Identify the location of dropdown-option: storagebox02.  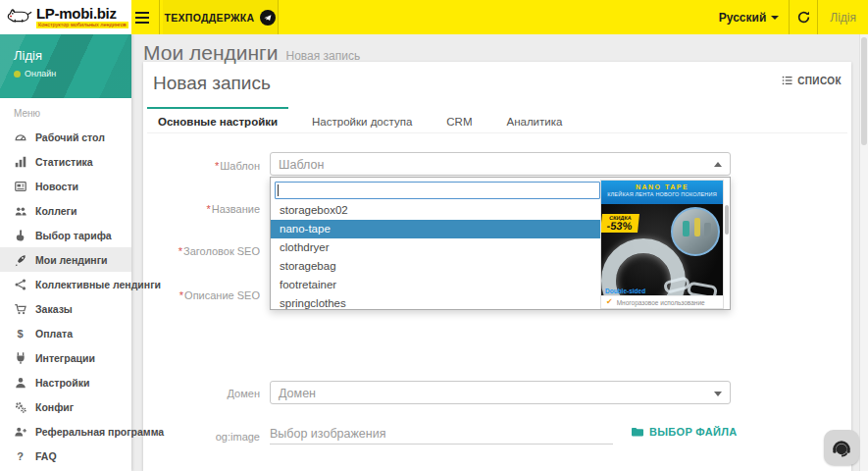
(437, 210).